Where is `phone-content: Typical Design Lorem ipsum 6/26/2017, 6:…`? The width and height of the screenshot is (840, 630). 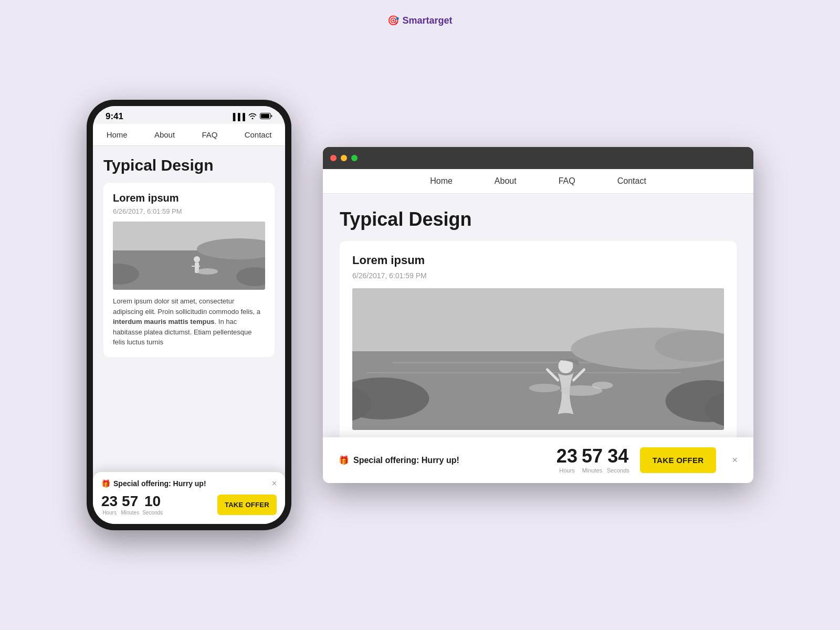 phone-content: Typical Design Lorem ipsum 6/26/2017, 6:… is located at coordinates (189, 335).